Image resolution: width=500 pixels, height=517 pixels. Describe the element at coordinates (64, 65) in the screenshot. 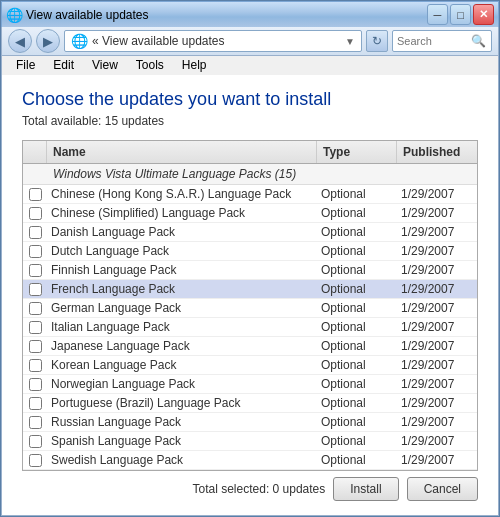

I see `menu-edit: Edit` at that location.